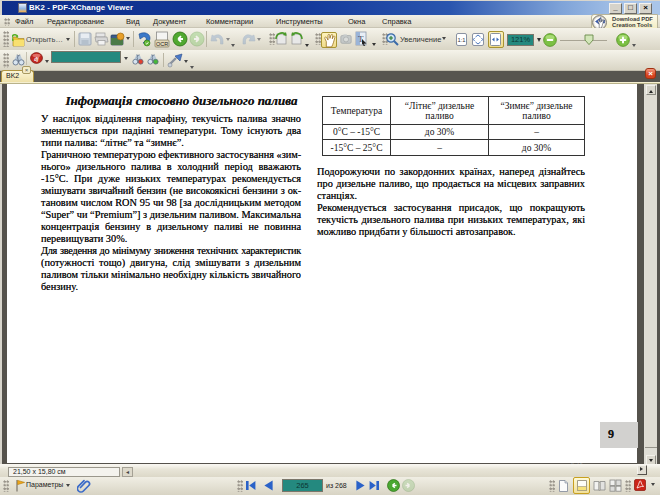 The image size is (660, 495). I want to click on svg-text: OCR, so click(162, 44).